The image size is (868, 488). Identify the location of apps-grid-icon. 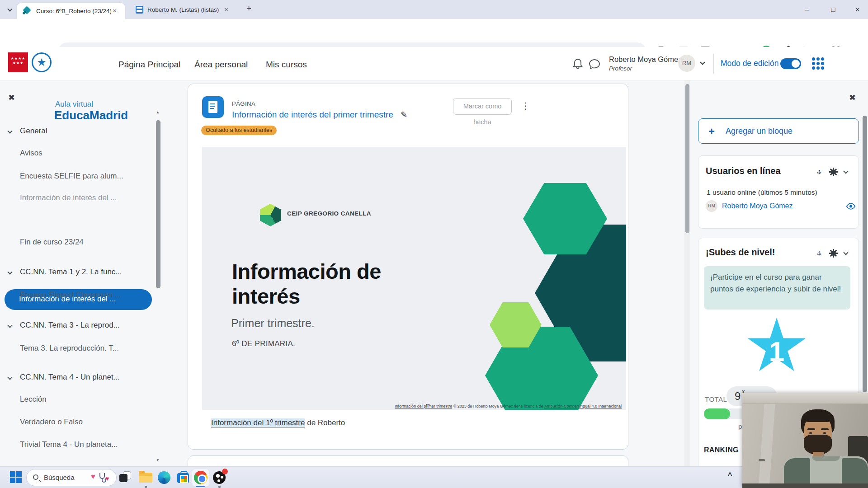
(818, 63).